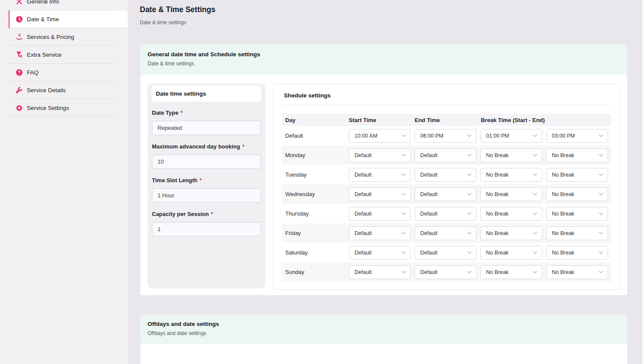  I want to click on sidebar-item-service-settings: Service Settings, so click(64, 108).